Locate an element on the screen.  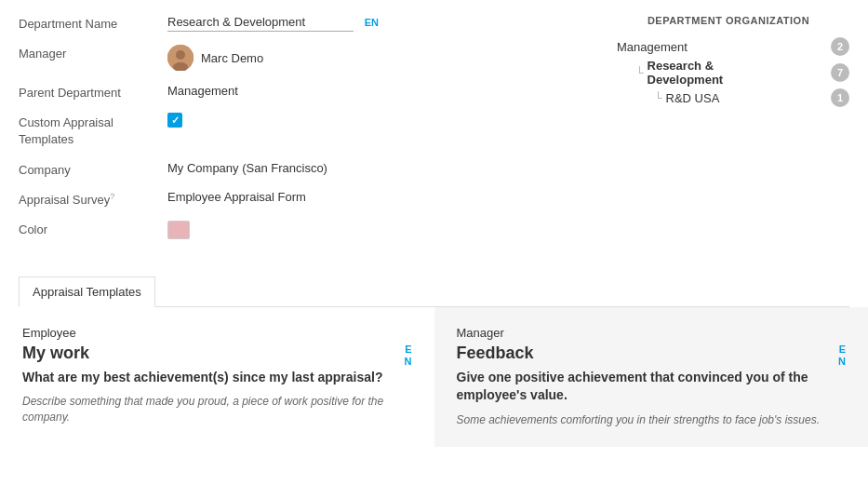
employee-lang1: E is located at coordinates (407, 349).